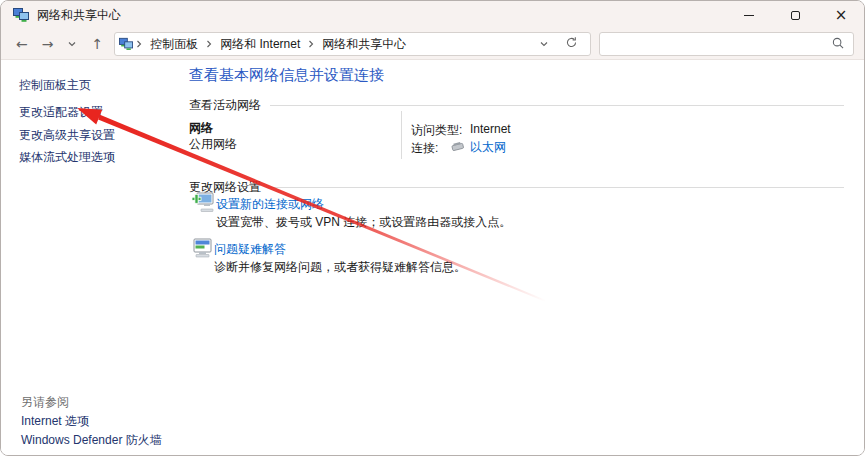 This screenshot has height=456, width=865. I want to click on close-icon: ×, so click(842, 16).